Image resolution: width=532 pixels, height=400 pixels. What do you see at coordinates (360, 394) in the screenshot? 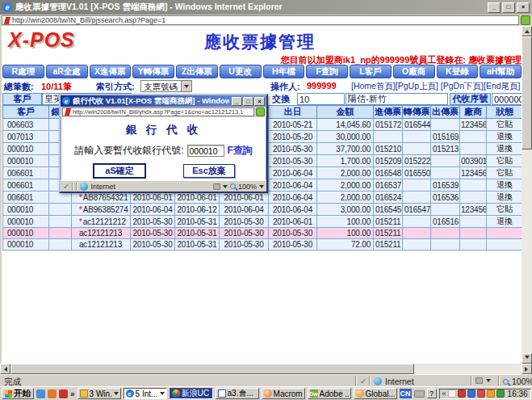
I see `globalscape-icon` at bounding box center [360, 394].